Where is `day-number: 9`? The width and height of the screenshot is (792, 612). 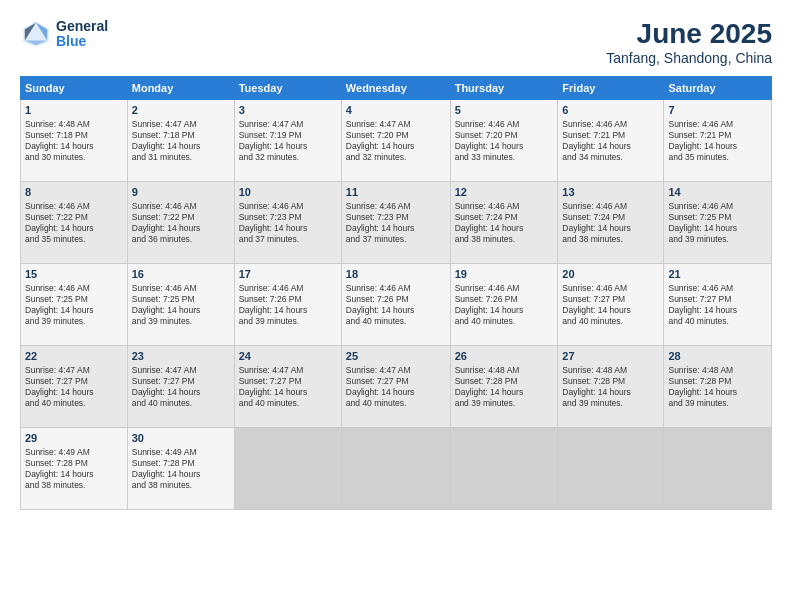 day-number: 9 is located at coordinates (181, 192).